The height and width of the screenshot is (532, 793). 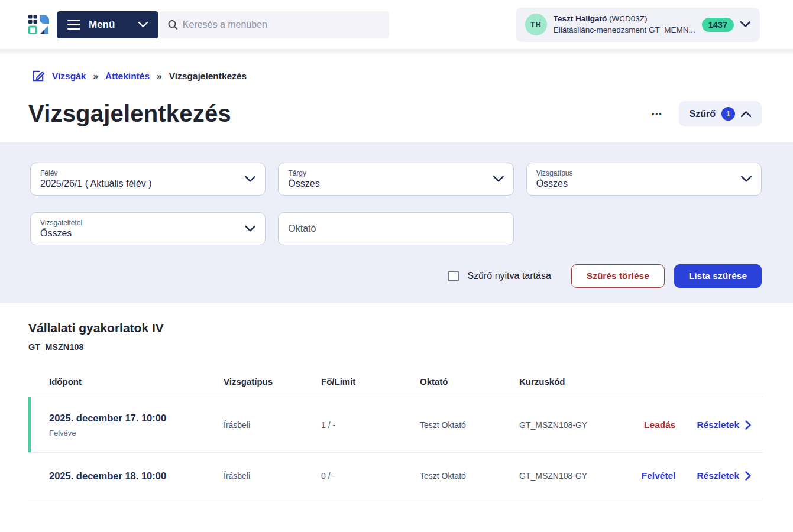 I want to click on col-header-idopont: Időpont, so click(x=136, y=382).